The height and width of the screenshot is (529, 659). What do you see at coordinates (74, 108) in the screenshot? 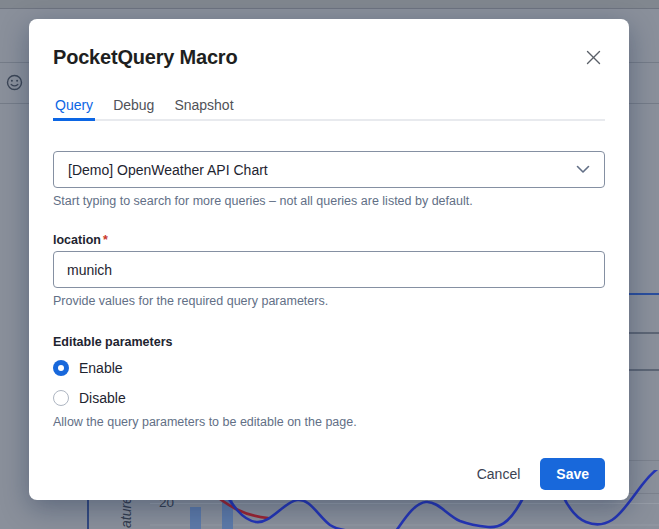
I see `tab-query: Query` at bounding box center [74, 108].